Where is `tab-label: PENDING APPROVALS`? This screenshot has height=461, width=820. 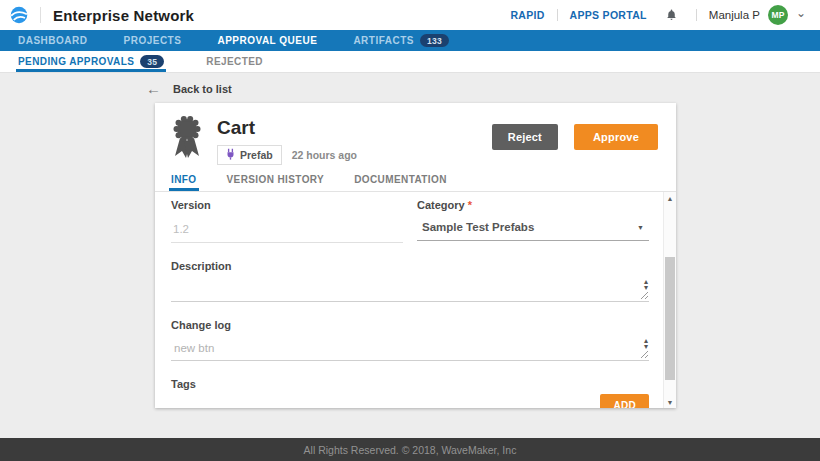 tab-label: PENDING APPROVALS is located at coordinates (76, 62).